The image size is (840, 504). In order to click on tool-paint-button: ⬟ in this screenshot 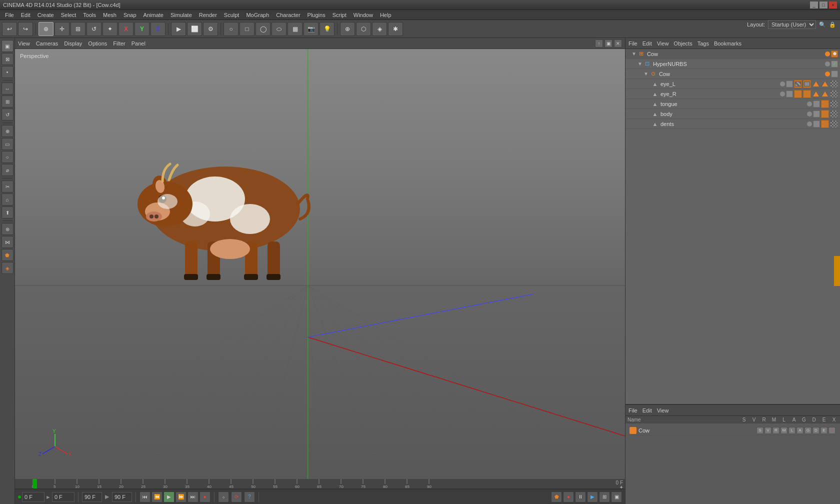, I will do `click(8, 255)`.